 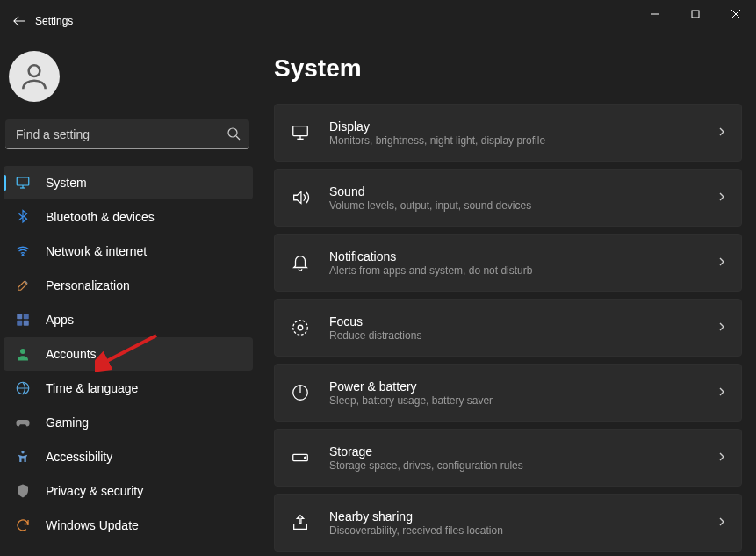 I want to click on sidebar-item-label: Gaming, so click(x=67, y=422).